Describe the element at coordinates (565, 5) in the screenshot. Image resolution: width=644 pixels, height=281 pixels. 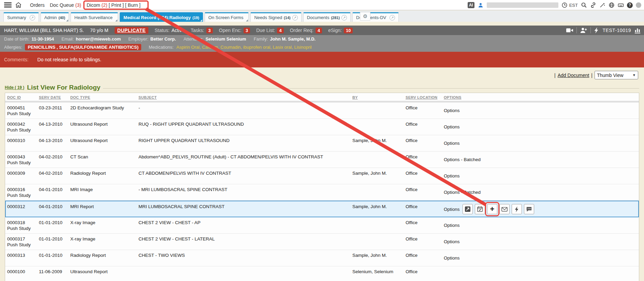
I see `clock-icon` at that location.